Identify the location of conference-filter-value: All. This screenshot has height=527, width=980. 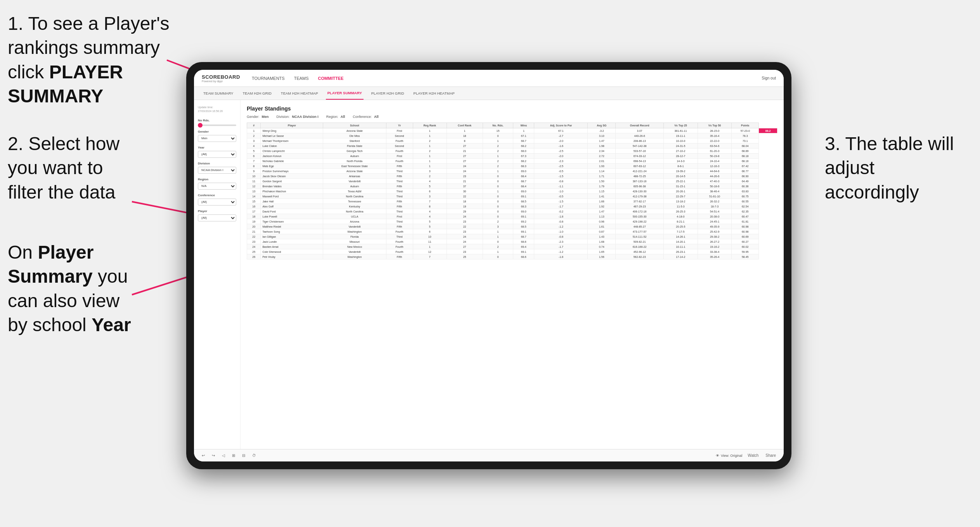
(376, 117).